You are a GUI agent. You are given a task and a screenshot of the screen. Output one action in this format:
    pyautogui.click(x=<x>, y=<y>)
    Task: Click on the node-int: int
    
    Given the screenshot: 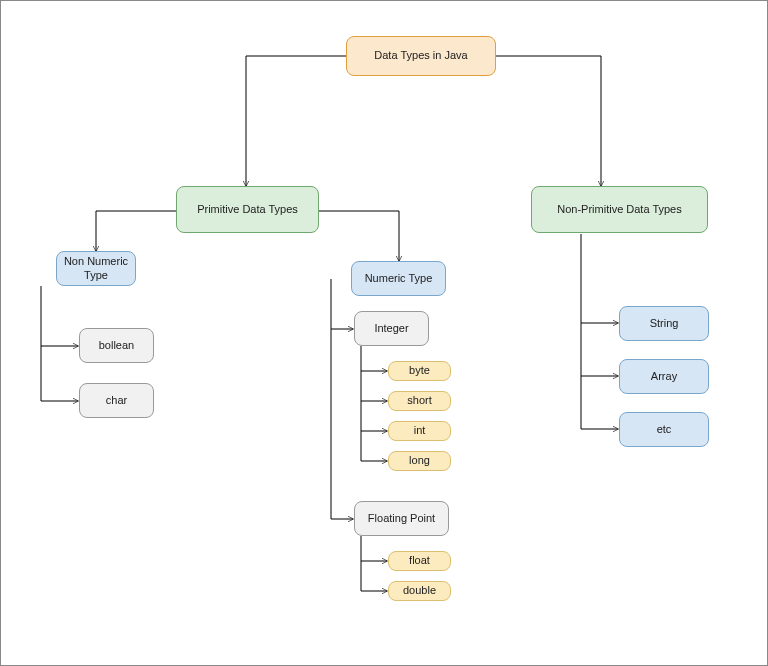 What is the action you would take?
    pyautogui.click(x=420, y=431)
    